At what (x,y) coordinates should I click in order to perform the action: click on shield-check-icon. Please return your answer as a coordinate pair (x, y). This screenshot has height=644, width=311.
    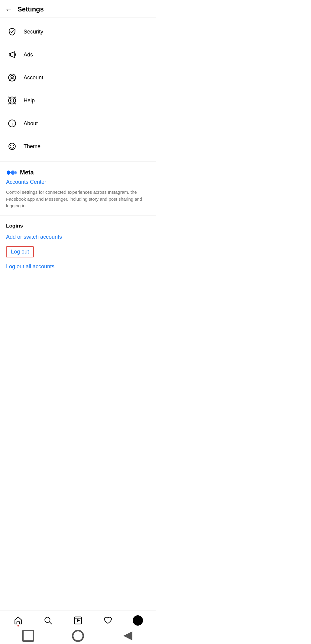
    Looking at the image, I should click on (12, 32).